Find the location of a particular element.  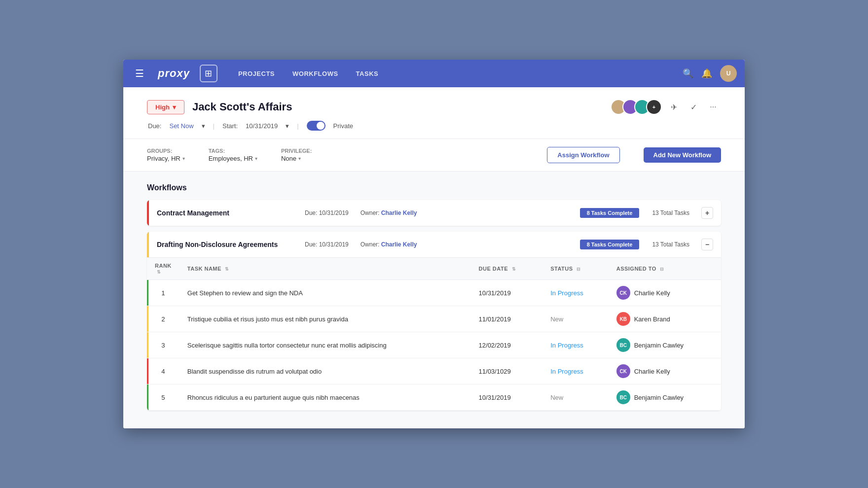

task-name-cell: Get Stephen to review and sign the NDA is located at coordinates (326, 293).